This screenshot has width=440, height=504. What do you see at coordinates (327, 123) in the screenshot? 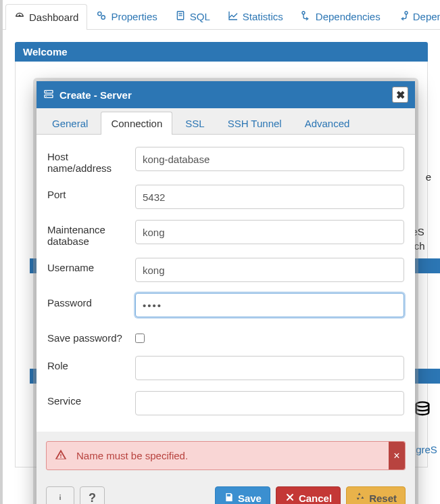
I see `dialog-tab-advanced: Advanced` at bounding box center [327, 123].